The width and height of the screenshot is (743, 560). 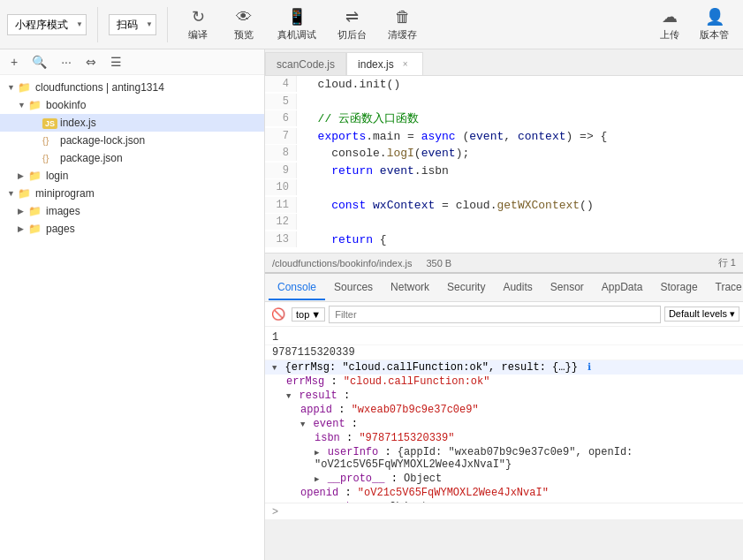 What do you see at coordinates (133, 87) in the screenshot?
I see `tree-root: ▼ 📁 cloudfunctions | anting1314` at bounding box center [133, 87].